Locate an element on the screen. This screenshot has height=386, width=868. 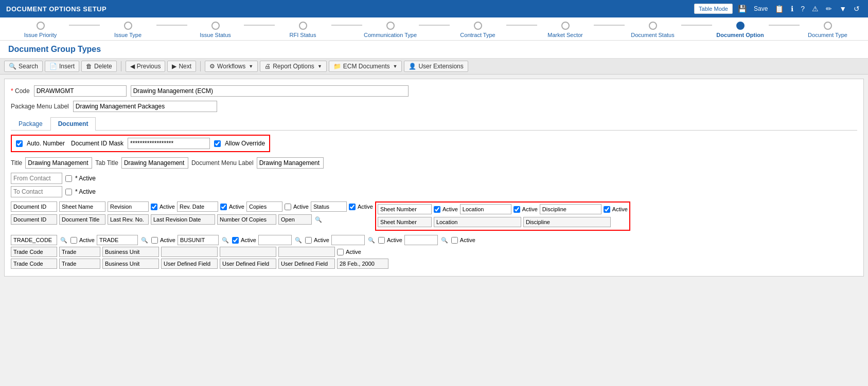
doc-menu-input is located at coordinates (290, 163).